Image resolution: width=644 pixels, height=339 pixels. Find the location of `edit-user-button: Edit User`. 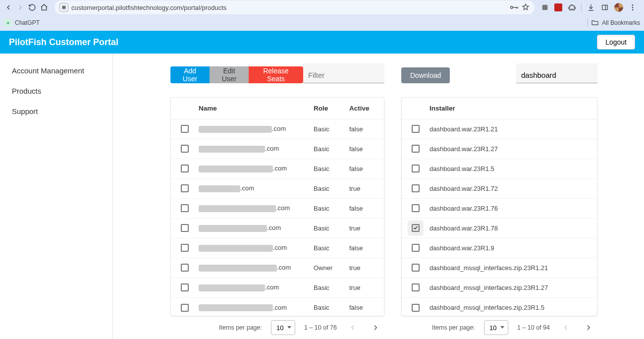

edit-user-button: Edit User is located at coordinates (229, 75).